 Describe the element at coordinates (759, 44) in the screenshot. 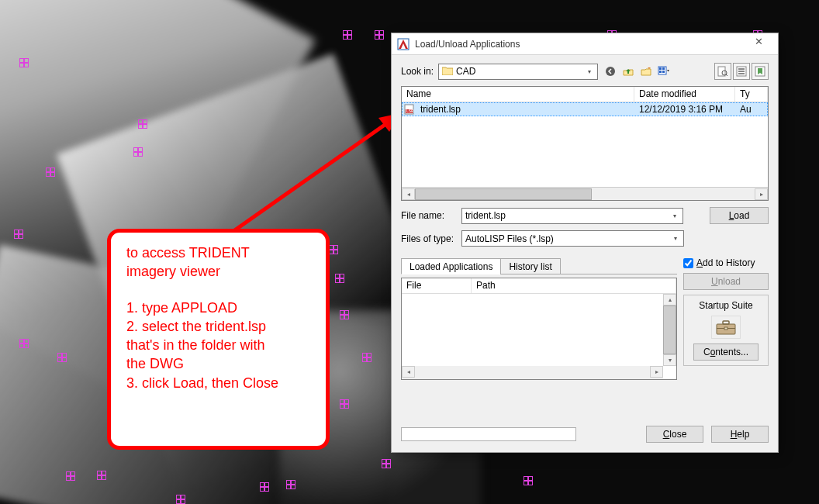

I see `close-icon: ✕` at that location.